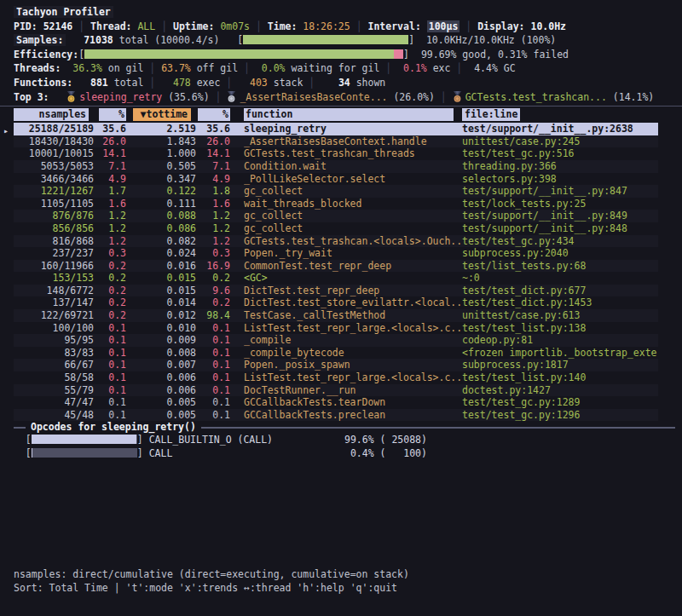 The height and width of the screenshot is (616, 682). I want to click on table-row: 95/950.10.0090.1_compilecodeop.py:81, so click(336, 341).